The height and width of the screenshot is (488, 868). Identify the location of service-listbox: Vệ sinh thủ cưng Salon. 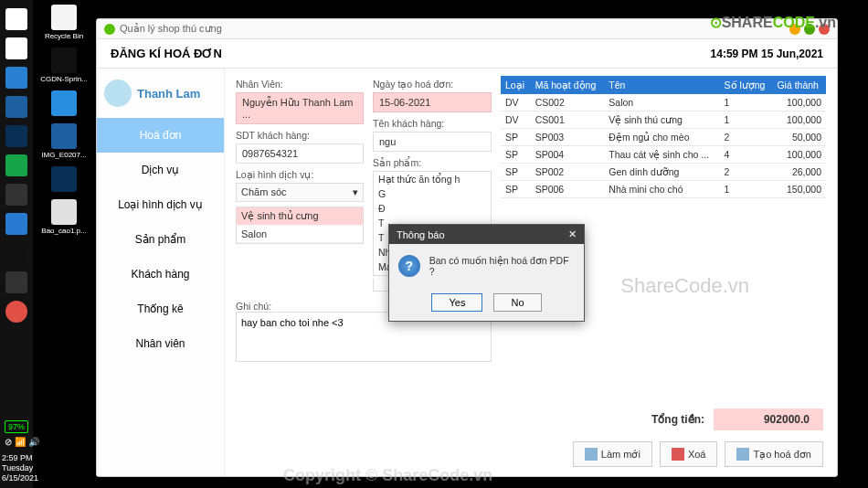
(300, 225).